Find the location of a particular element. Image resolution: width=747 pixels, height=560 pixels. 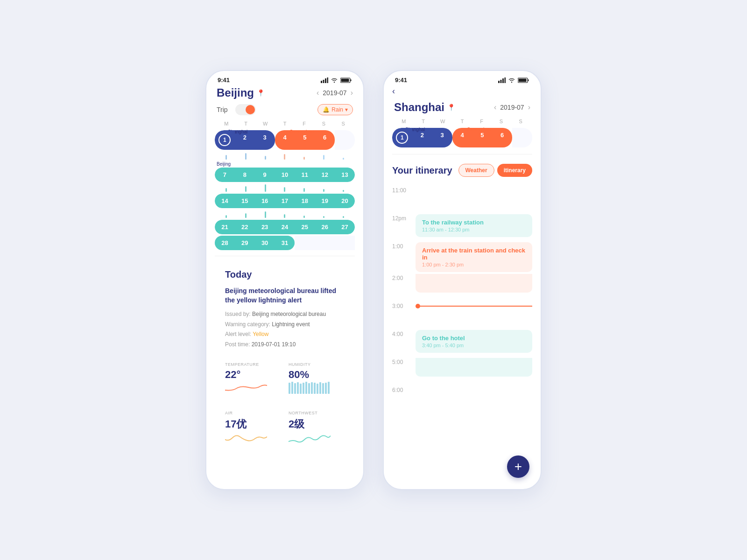

cal-day-23: 23 is located at coordinates (265, 227).